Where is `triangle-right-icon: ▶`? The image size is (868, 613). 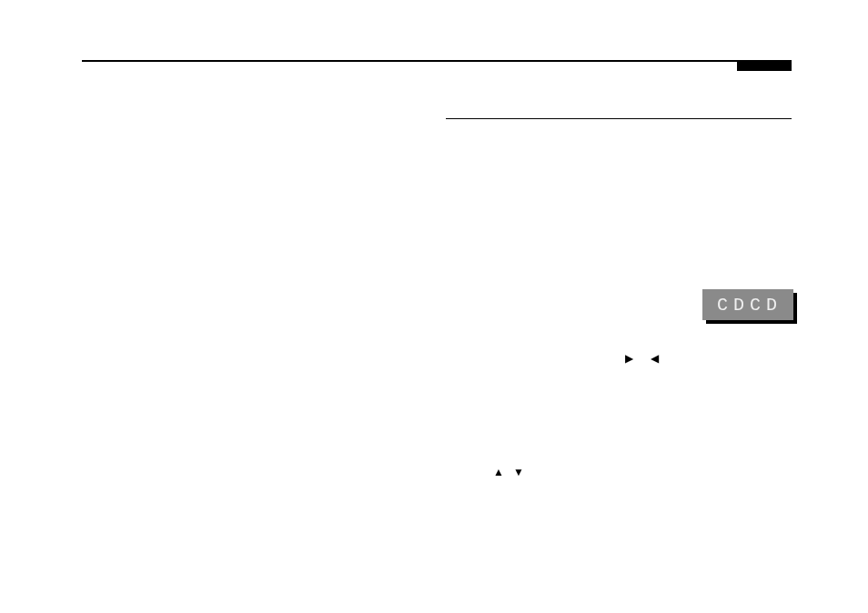
triangle-right-icon: ▶ is located at coordinates (630, 358).